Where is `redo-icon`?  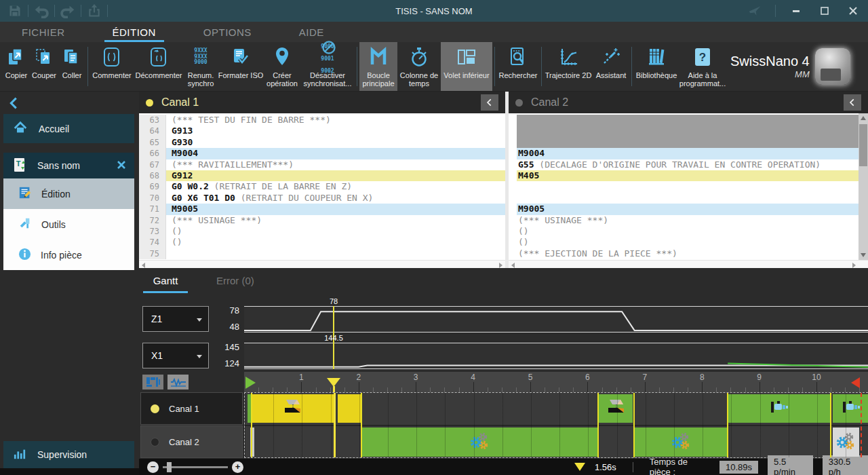
redo-icon is located at coordinates (68, 11).